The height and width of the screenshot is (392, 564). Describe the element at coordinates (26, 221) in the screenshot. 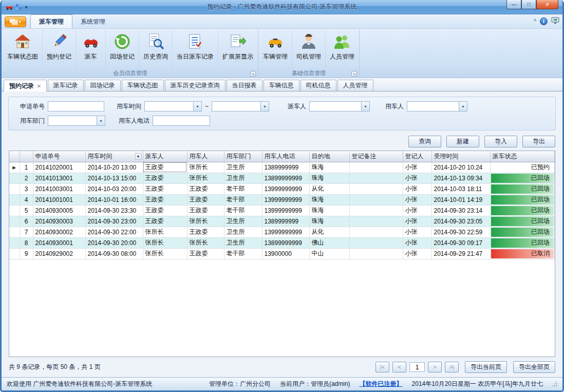

I see `row-number-cell: 6` at that location.